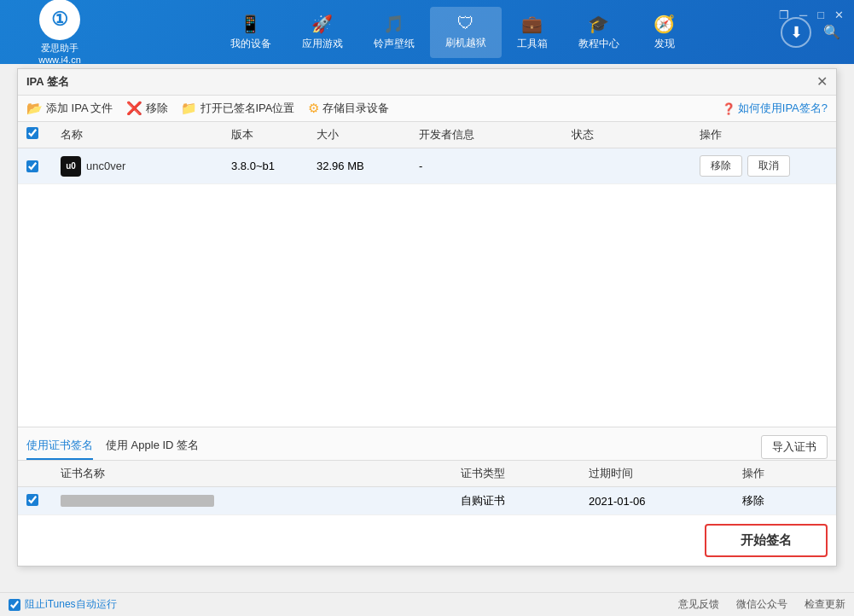 This screenshot has width=854, height=616. Describe the element at coordinates (251, 32) in the screenshot. I see `nav-my-device: 📱 我的设备` at that location.